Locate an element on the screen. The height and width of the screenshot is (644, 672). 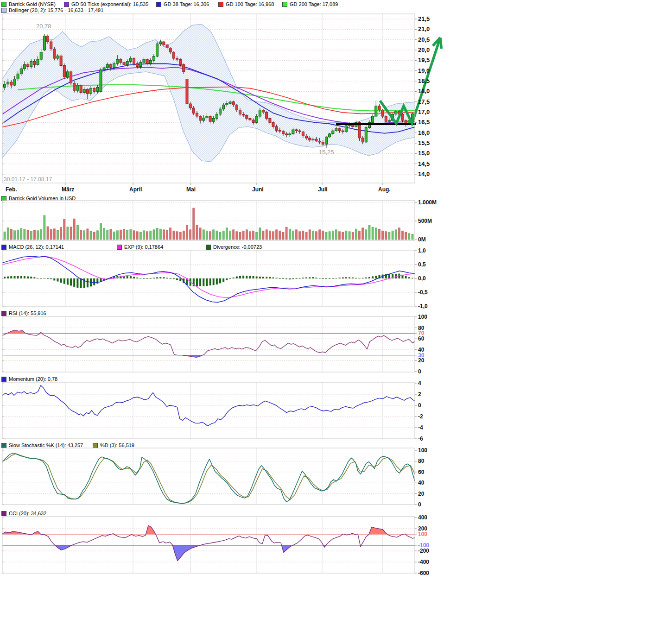
y-axis-tick-label: 14,0 is located at coordinates (424, 174).